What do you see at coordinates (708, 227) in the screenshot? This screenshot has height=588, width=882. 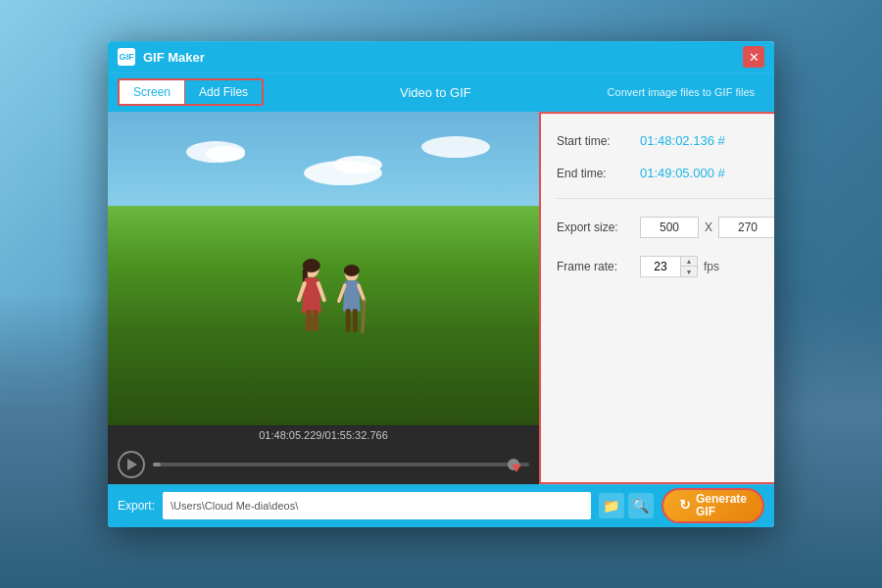 I see `size-inputs: X` at bounding box center [708, 227].